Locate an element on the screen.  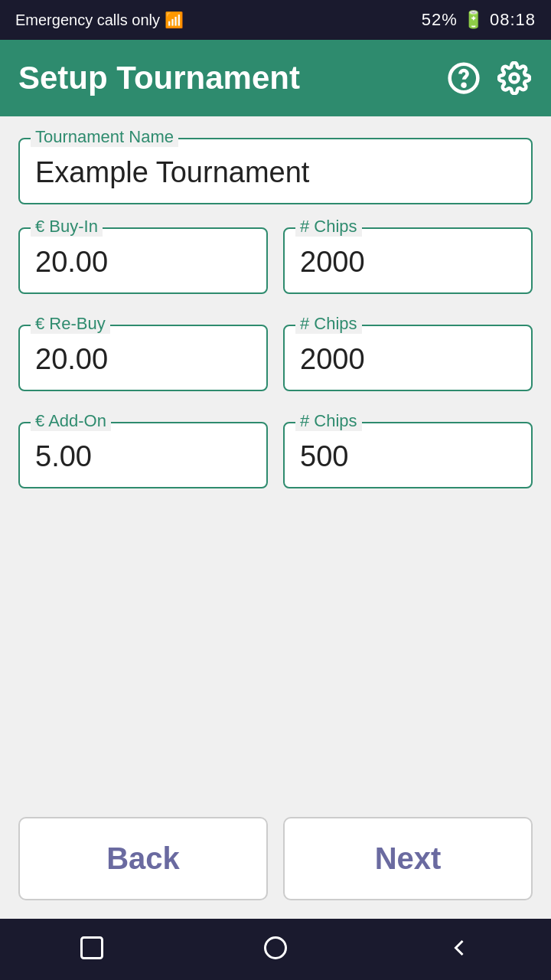
rebuy-chips-label: # Chips is located at coordinates (329, 324).